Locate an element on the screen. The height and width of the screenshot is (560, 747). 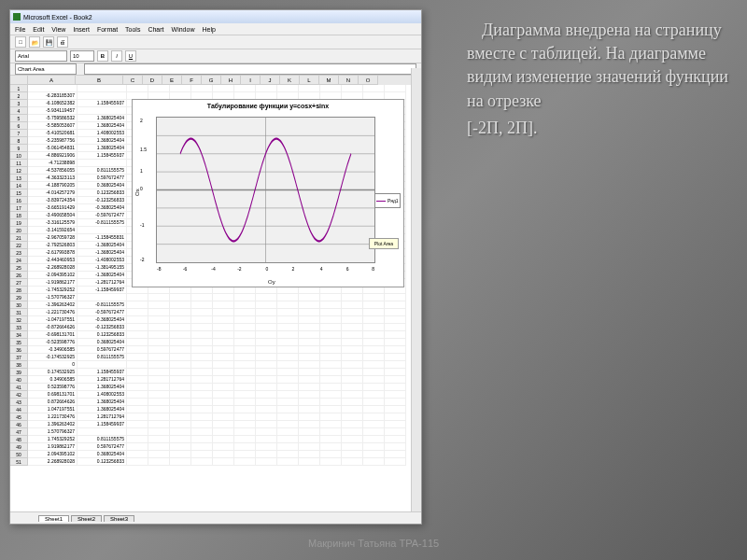
italic-icon: I is located at coordinates (117, 56).